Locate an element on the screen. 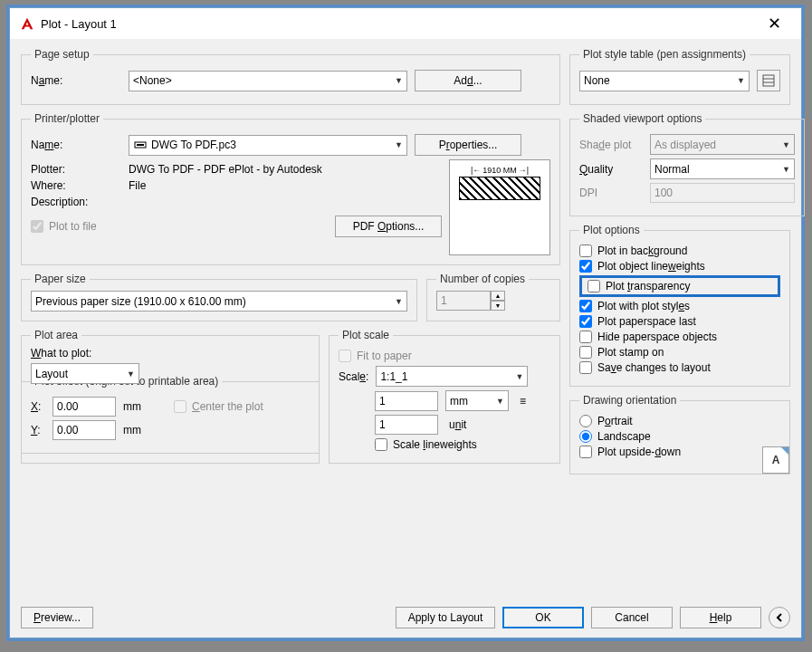 The height and width of the screenshot is (652, 812). copies-spinner: ▲▼ is located at coordinates (493, 301).